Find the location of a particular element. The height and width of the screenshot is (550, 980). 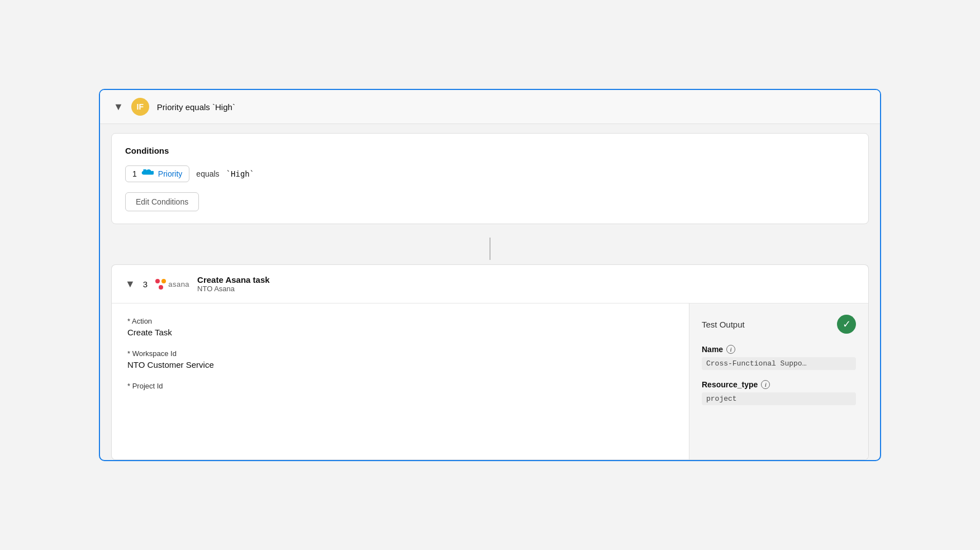

workspace-field: * Workspace Id NTO Customer Service is located at coordinates (400, 359).